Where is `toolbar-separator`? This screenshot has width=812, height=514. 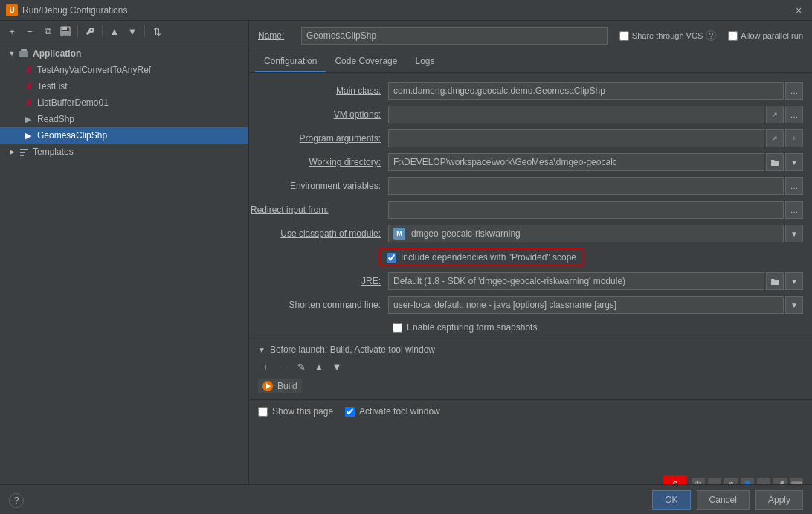
toolbar-separator is located at coordinates (77, 31).